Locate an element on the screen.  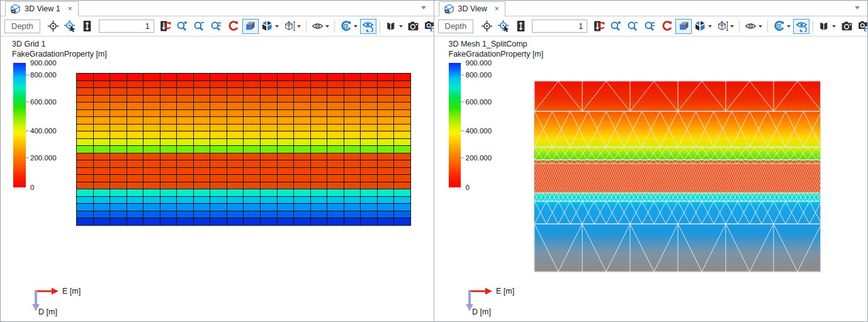
tab-label: 3D View is located at coordinates (473, 9).